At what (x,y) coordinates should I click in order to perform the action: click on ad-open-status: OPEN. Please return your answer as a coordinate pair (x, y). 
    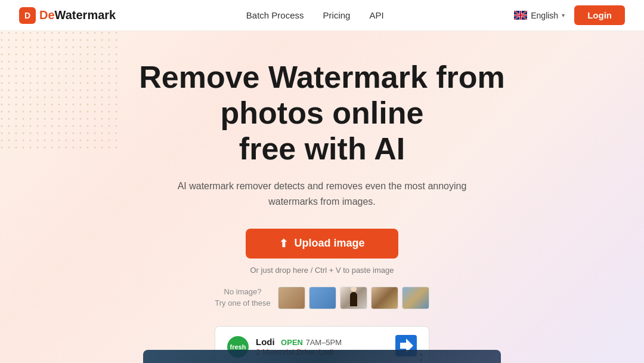
    Looking at the image, I should click on (292, 343).